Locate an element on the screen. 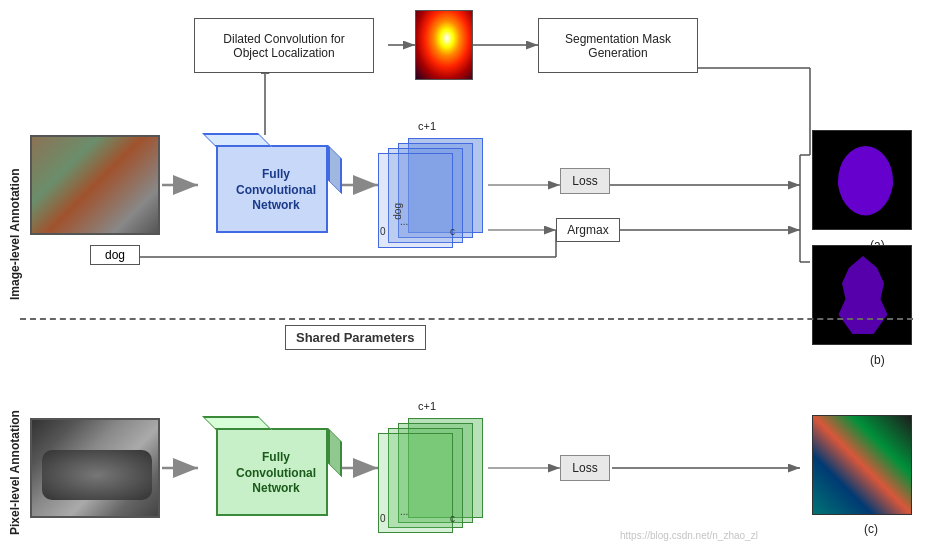 Image resolution: width=933 pixels, height=553 pixels. image-level-label: Image-level Annotation is located at coordinates (15, 200).